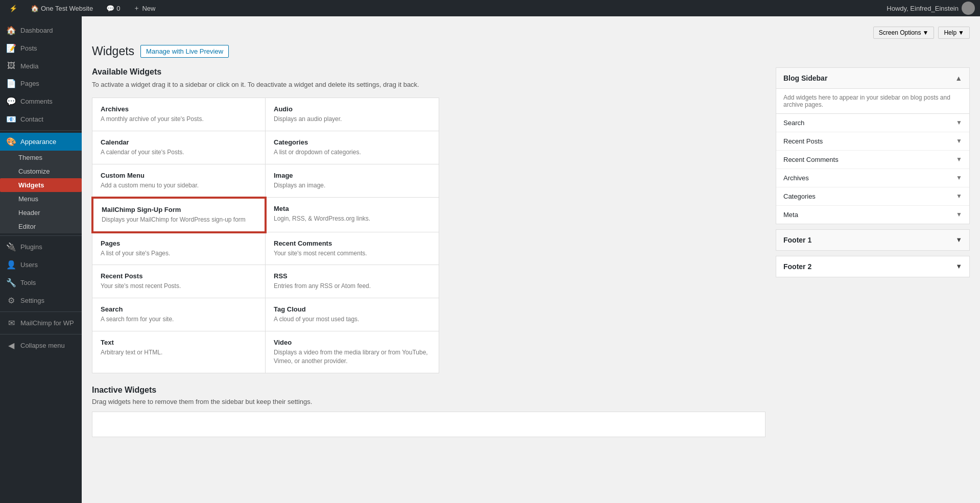 The width and height of the screenshot is (980, 503). Describe the element at coordinates (41, 157) in the screenshot. I see `sidebar-item-themes: Themes` at that location.